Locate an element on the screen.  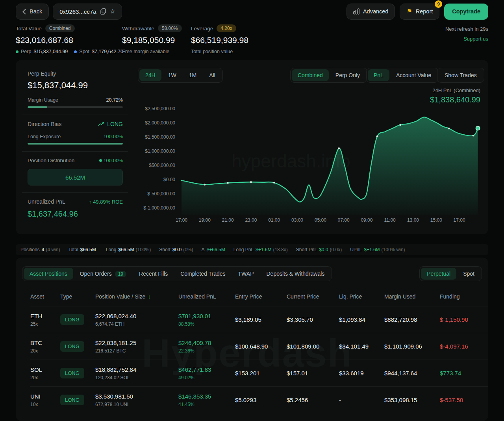
long-exposure-label: Long Exposure is located at coordinates (44, 137).